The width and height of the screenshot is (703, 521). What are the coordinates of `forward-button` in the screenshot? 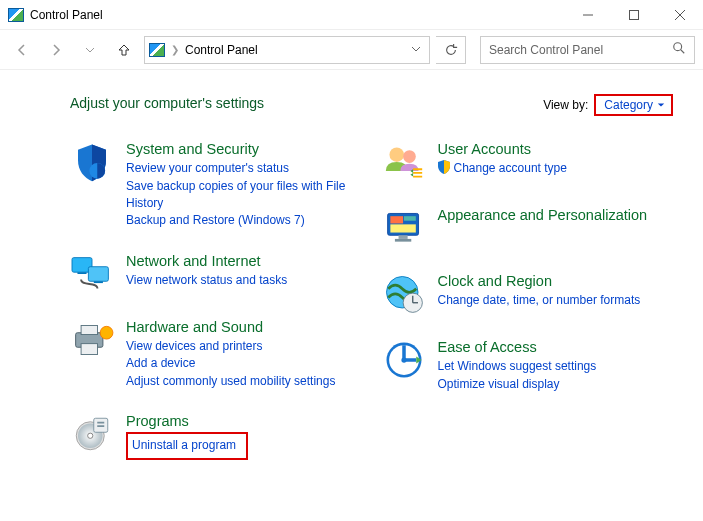 It's located at (56, 50).